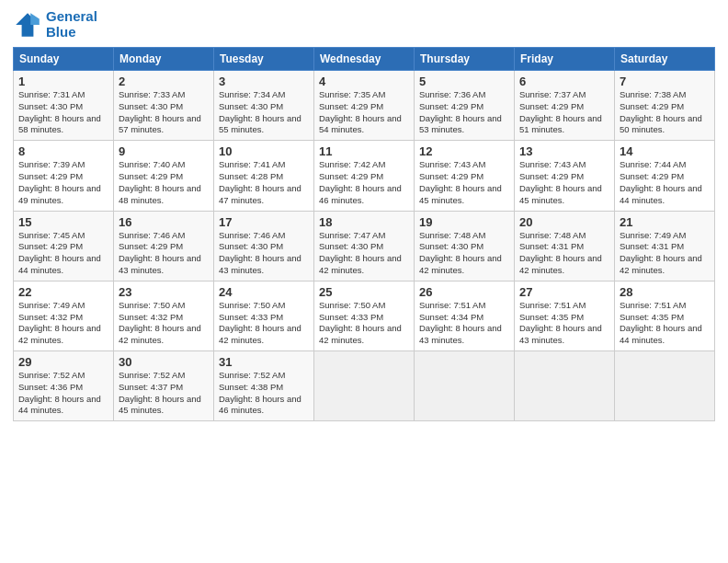 The height and width of the screenshot is (563, 728). What do you see at coordinates (661, 182) in the screenshot?
I see `cell-text: Sunrise: 7:44 AMSunset: 4:29 PMDaylight:…` at bounding box center [661, 182].